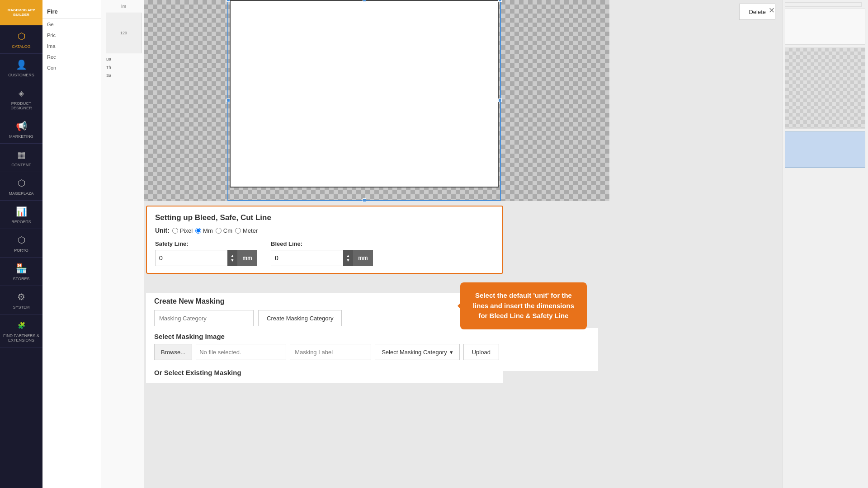  Describe the element at coordinates (21, 93) in the screenshot. I see `product-designer-icon: ◈` at that location.